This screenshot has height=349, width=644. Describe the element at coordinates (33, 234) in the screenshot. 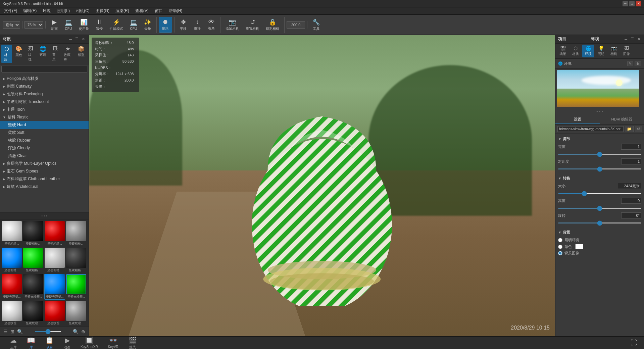

I see `thumb-1: 坚硬粗糙...` at that location.